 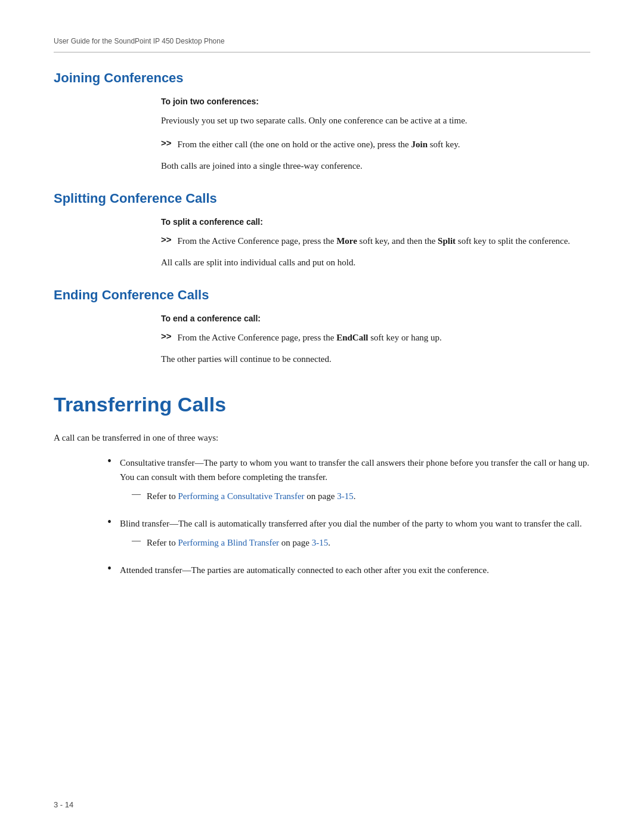 I want to click on joining-conferences-heading: Joining Conferences, so click(x=322, y=78).